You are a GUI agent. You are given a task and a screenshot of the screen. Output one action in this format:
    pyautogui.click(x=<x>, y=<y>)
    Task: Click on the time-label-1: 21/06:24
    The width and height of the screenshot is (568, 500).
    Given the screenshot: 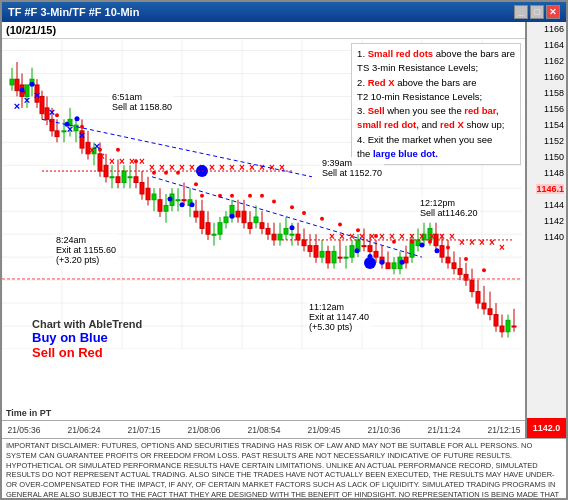 What is the action you would take?
    pyautogui.click(x=84, y=430)
    